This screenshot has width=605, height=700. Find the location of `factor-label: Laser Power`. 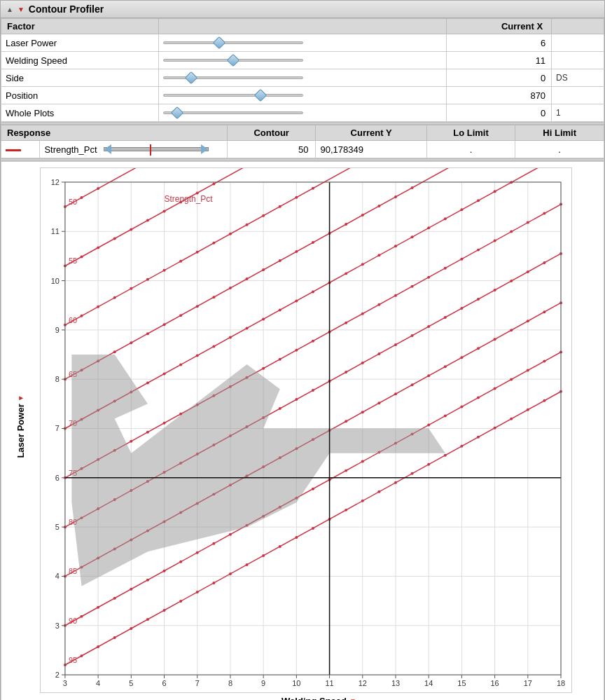

factor-label: Laser Power is located at coordinates (80, 43).